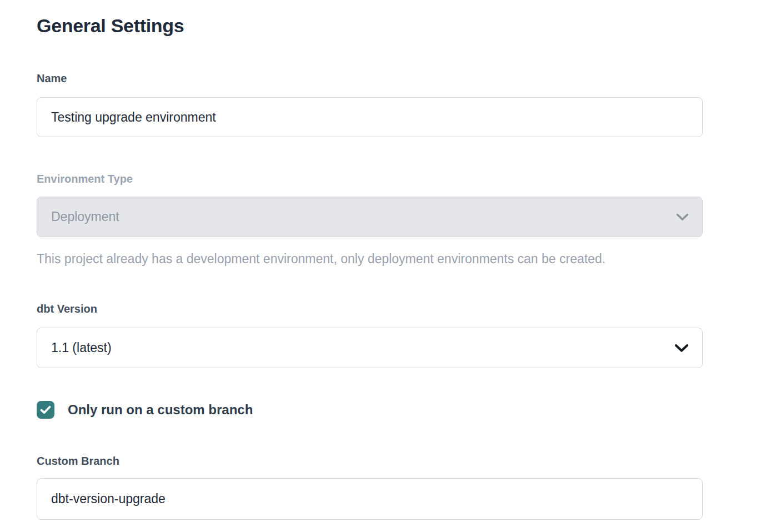  What do you see at coordinates (160, 410) in the screenshot?
I see `custom-branch-checkbox-label: Only run on a custom branch` at bounding box center [160, 410].